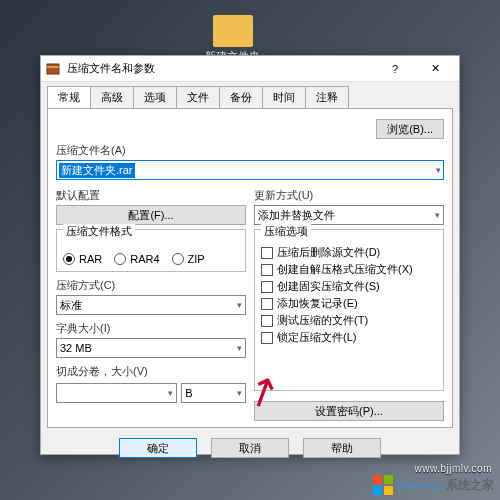 The width and height of the screenshot is (500, 500). What do you see at coordinates (267, 287) in the screenshot?
I see `checkbox-solid` at bounding box center [267, 287].